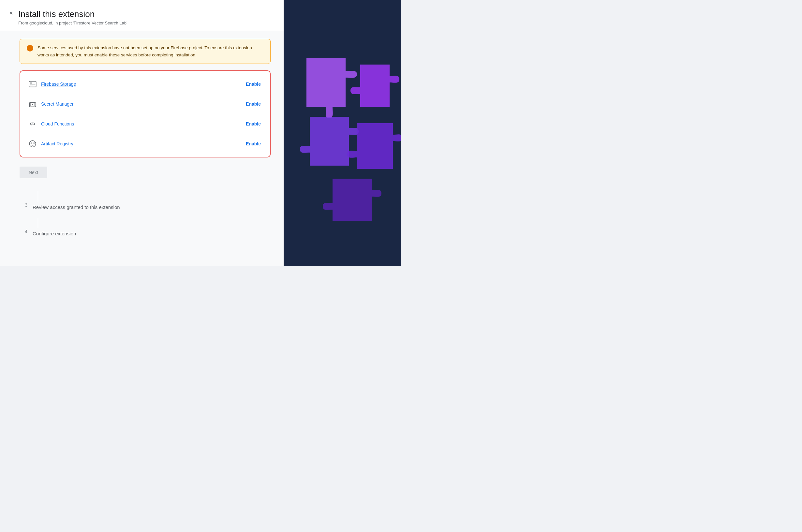  Describe the element at coordinates (58, 124) in the screenshot. I see `cloud-functions-link: Cloud Functions` at that location.